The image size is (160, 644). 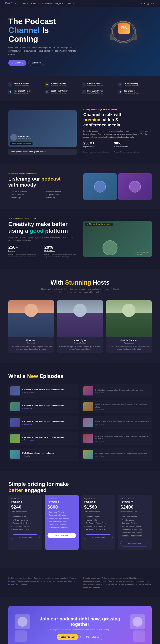 What do you see at coordinates (123, 410) in the screenshot?
I see `episode-date-4: Sep 13 2021` at bounding box center [123, 410].